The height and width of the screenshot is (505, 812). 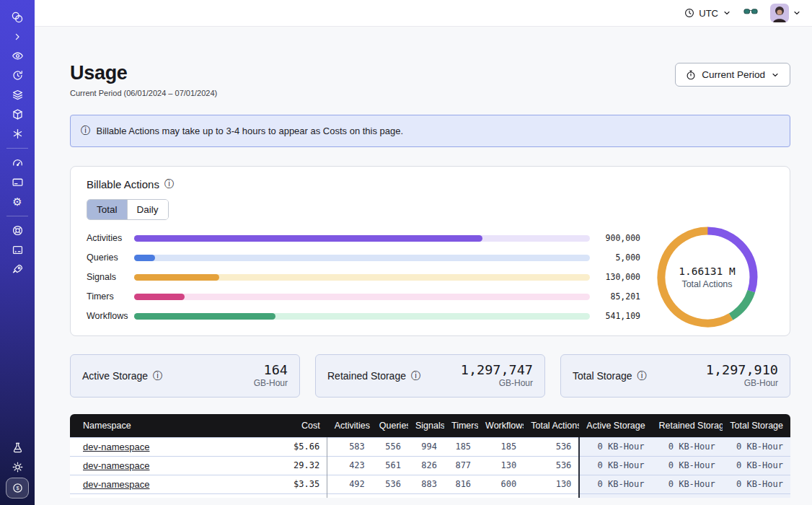 I want to click on cell-total_actions, so click(x=551, y=496).